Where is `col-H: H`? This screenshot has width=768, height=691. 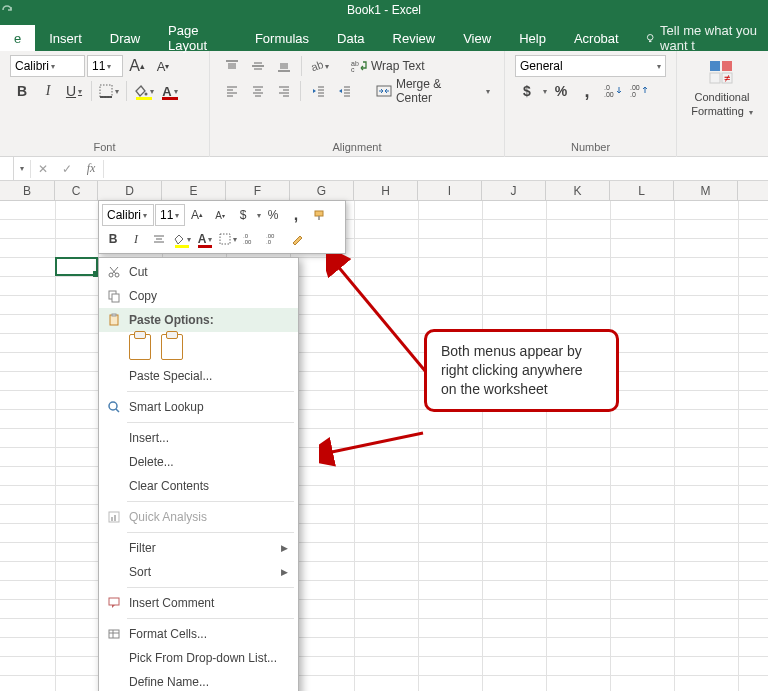
col-H: H is located at coordinates (386, 190).